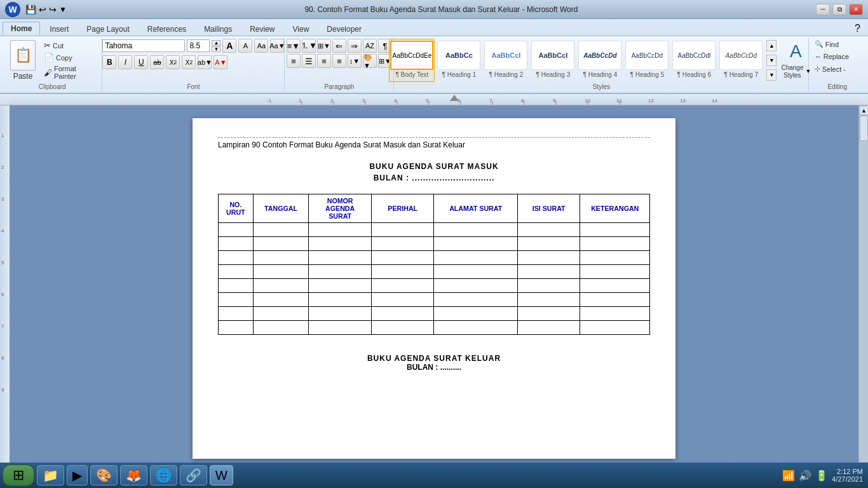 The height and width of the screenshot is (488, 868). Describe the element at coordinates (125, 62) in the screenshot. I see `italic-button: I` at that location.